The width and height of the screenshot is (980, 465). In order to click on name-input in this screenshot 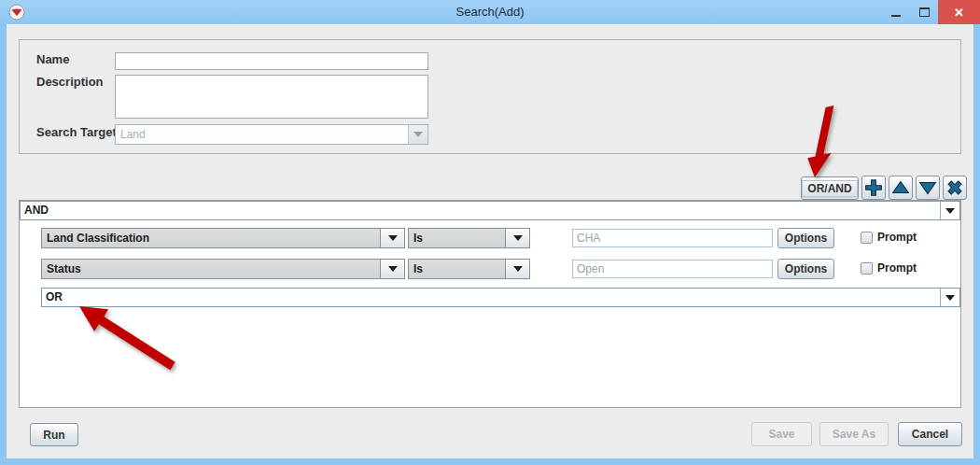, I will do `click(272, 62)`.